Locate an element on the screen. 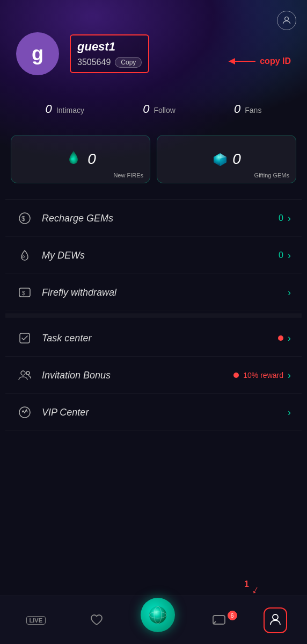 The height and width of the screenshot is (644, 307). recharge-gems-right: 0 › is located at coordinates (284, 218).